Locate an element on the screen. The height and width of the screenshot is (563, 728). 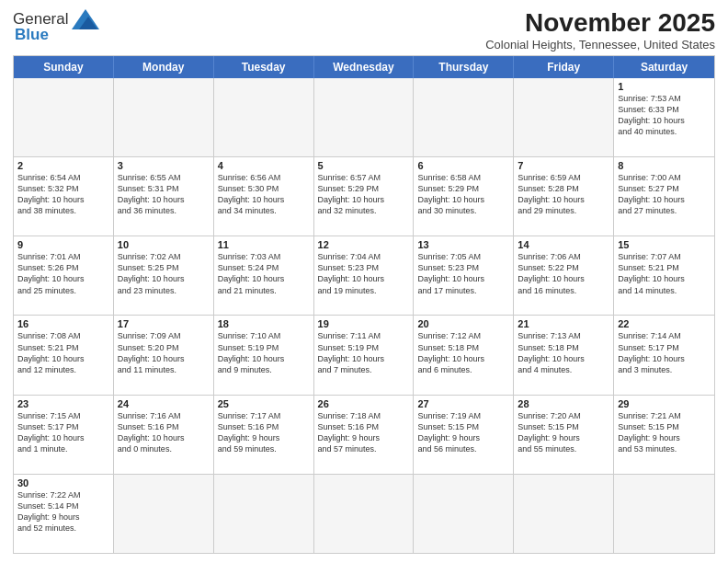
cell-info: Sunrise: 7:01 AM Sunset: 5:26 PM Dayligh… is located at coordinates (63, 274).